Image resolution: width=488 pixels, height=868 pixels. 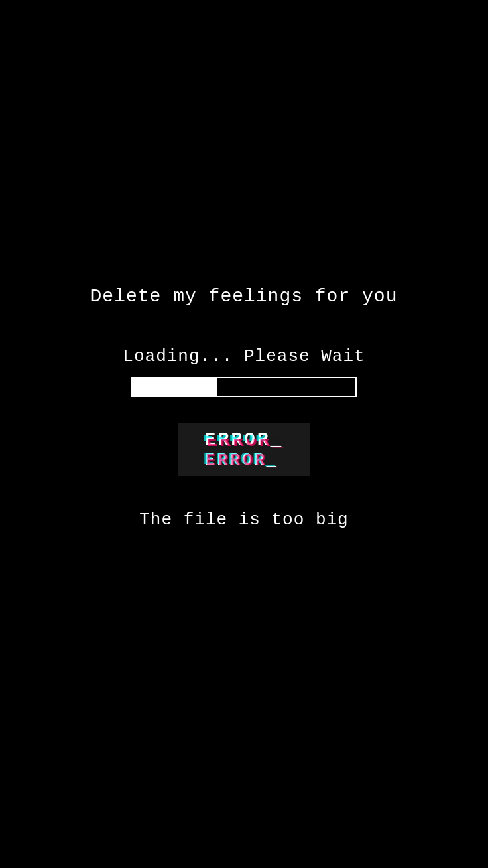 I want to click on progress-bar, so click(x=244, y=387).